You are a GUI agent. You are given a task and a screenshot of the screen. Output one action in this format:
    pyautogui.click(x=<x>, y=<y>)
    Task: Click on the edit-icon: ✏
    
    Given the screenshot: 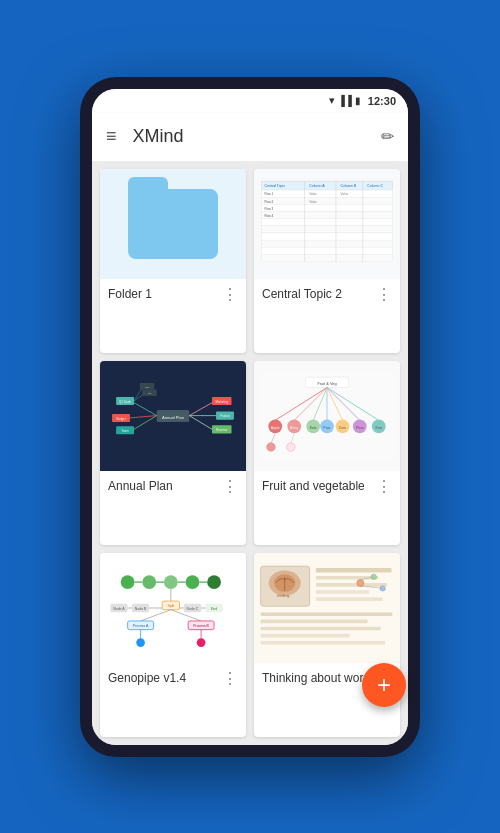 What is the action you would take?
    pyautogui.click(x=388, y=136)
    